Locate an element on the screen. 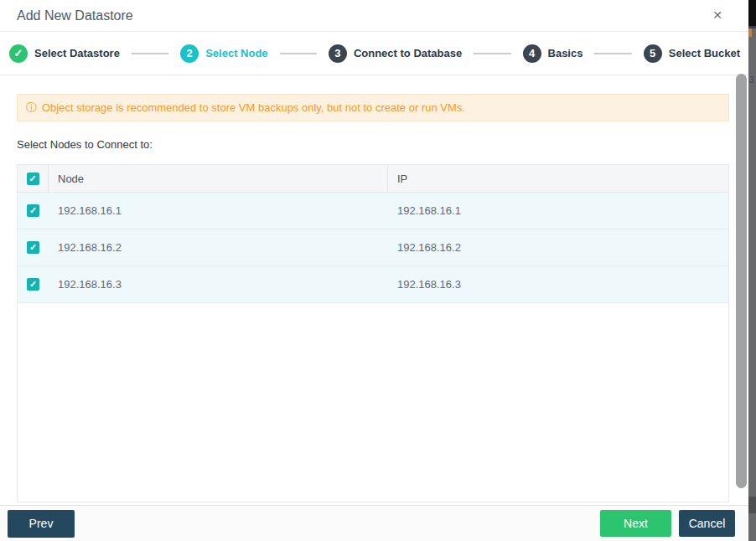 The image size is (756, 541). step-select-datastore: ✓ Select Datastore is located at coordinates (65, 54).